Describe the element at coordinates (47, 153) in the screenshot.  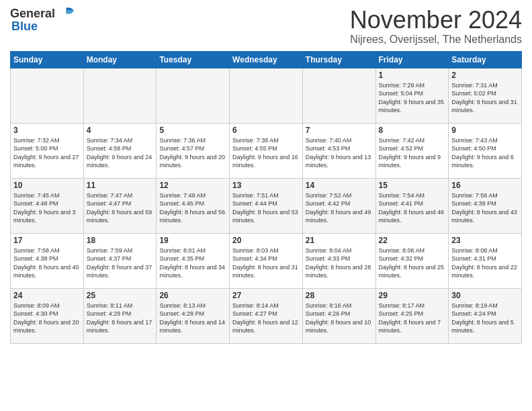
I see `day-info: Sunrise: 7:32 AM Sunset: 5:00 PM Dayligh…` at that location.